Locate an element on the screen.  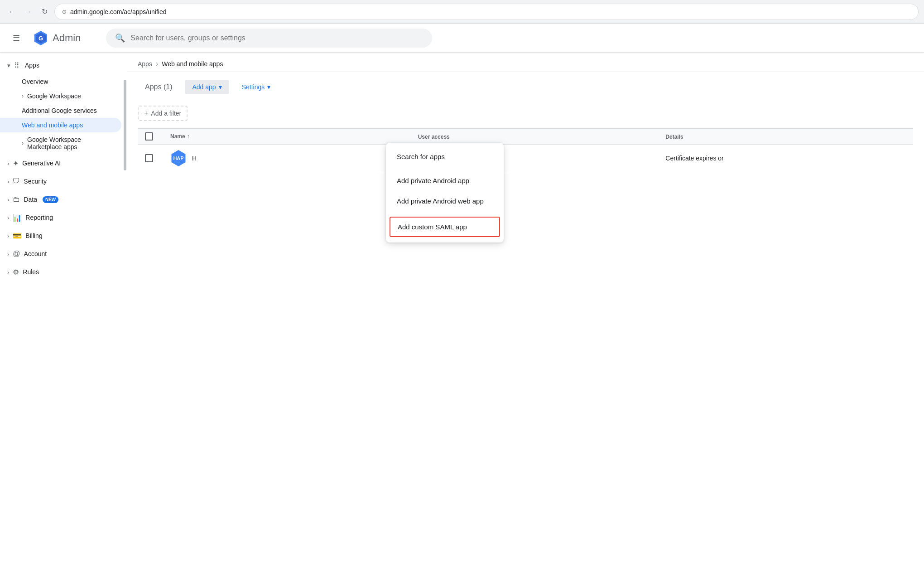
forward-button: → is located at coordinates (28, 12).